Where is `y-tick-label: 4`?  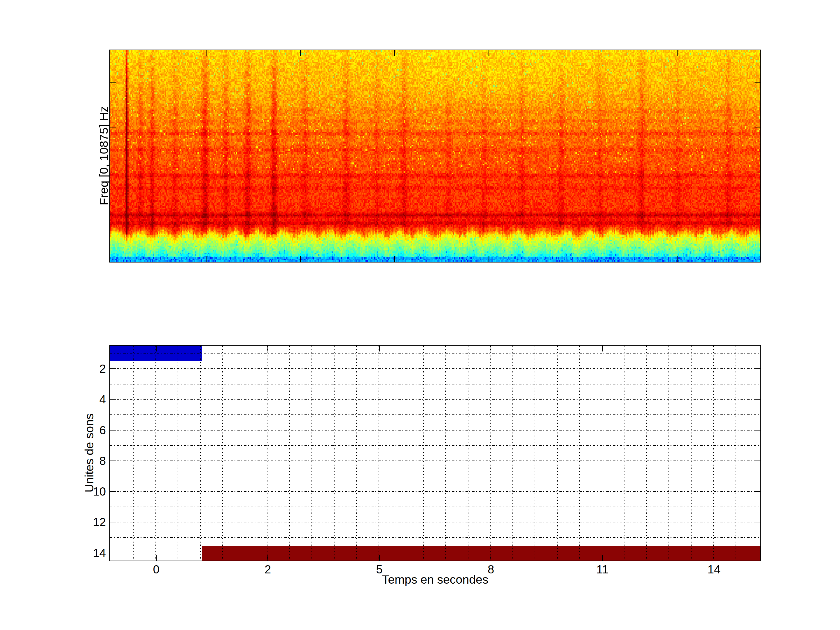
y-tick-label: 4 is located at coordinates (85, 399).